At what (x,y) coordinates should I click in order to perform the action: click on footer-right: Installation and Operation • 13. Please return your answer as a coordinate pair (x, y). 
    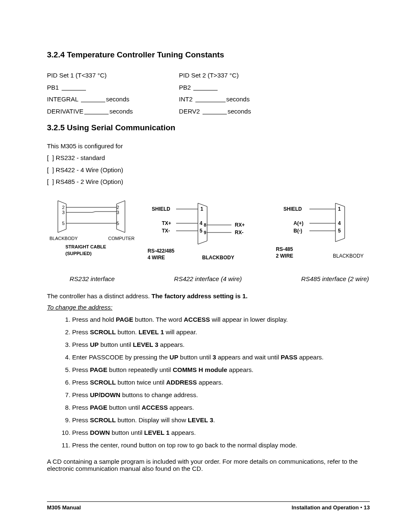
    Looking at the image, I should click on (330, 508).